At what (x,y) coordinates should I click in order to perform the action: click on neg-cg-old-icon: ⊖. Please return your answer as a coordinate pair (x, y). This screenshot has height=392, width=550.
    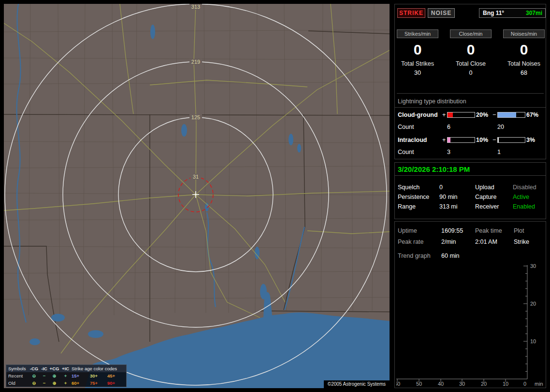
    Looking at the image, I should click on (34, 383).